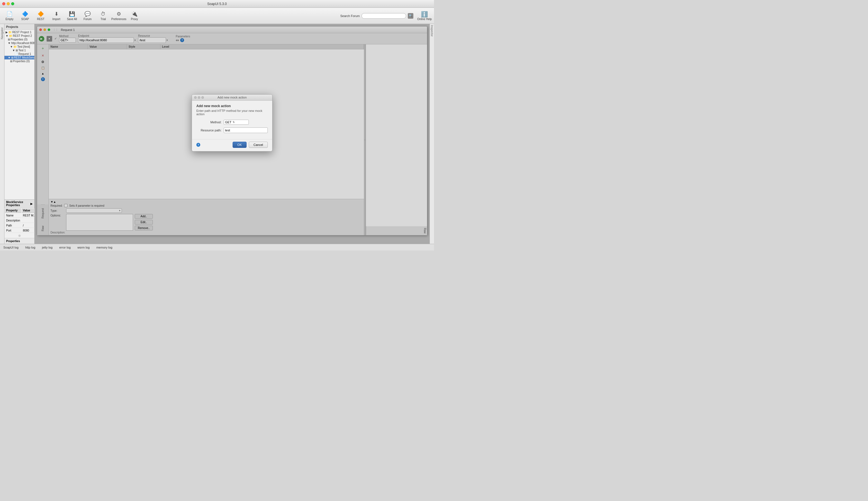 The image size is (868, 501). What do you see at coordinates (83, 248) in the screenshot?
I see `wsrm-log-tab: wsrm log` at bounding box center [83, 248].